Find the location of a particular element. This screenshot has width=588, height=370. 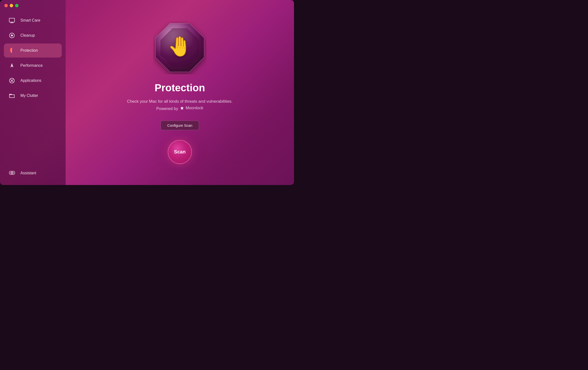

sidebar-item-assistant-label: Assistant is located at coordinates (28, 173).